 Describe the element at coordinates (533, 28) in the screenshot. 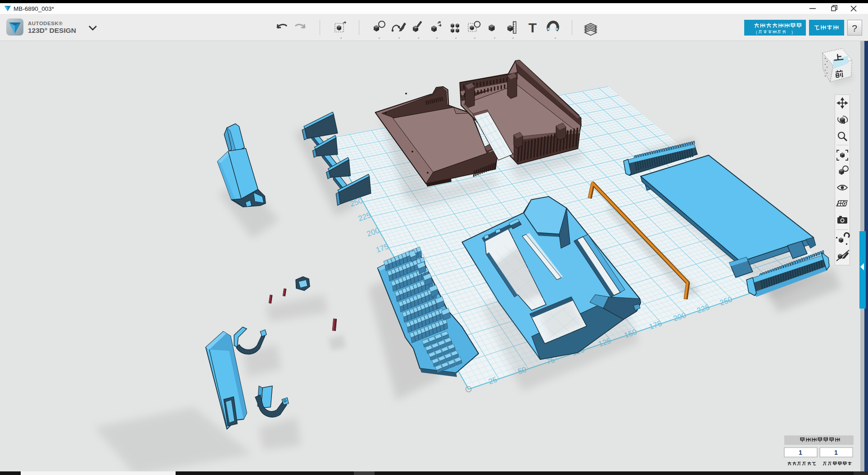

I see `svg-text: T` at that location.